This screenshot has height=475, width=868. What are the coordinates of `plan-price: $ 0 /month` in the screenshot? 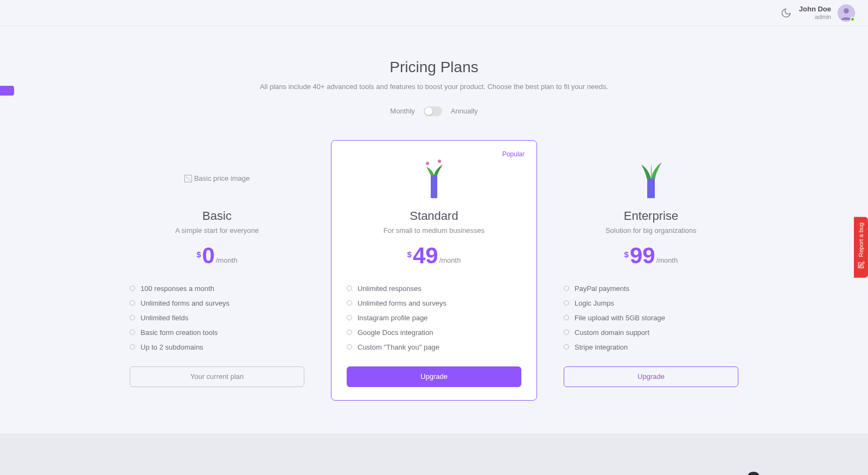 It's located at (217, 256).